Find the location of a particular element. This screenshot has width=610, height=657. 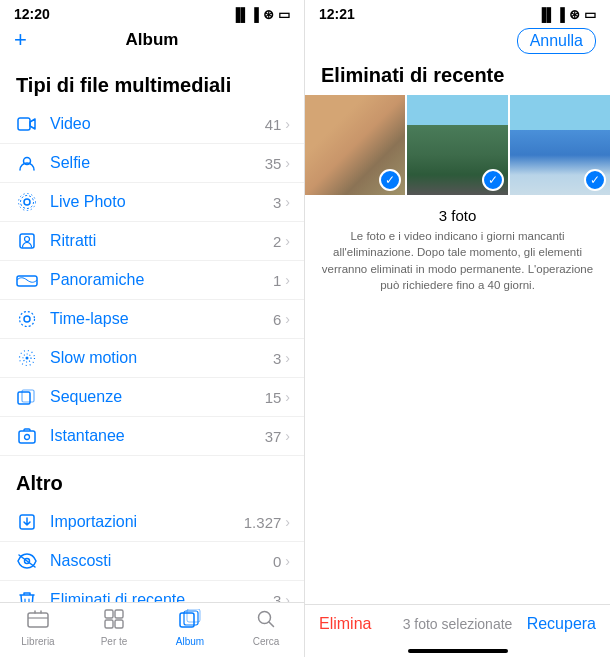

eliminati-chevron: › is located at coordinates (288, 597).